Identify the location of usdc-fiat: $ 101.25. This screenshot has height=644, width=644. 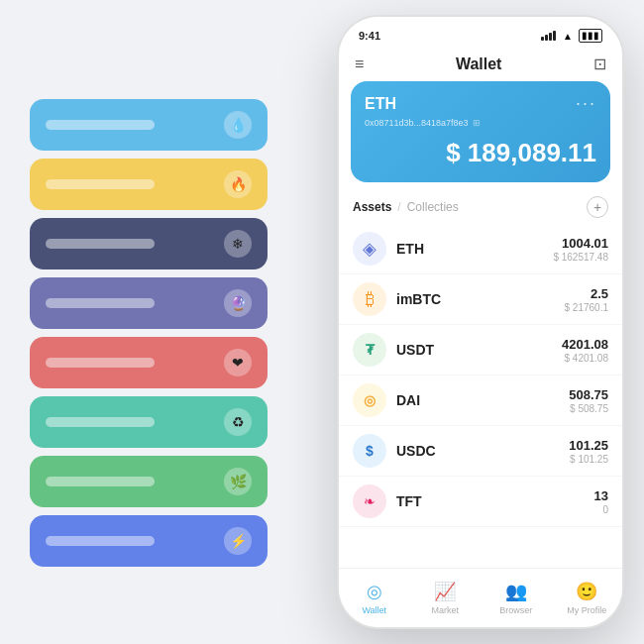
(589, 460).